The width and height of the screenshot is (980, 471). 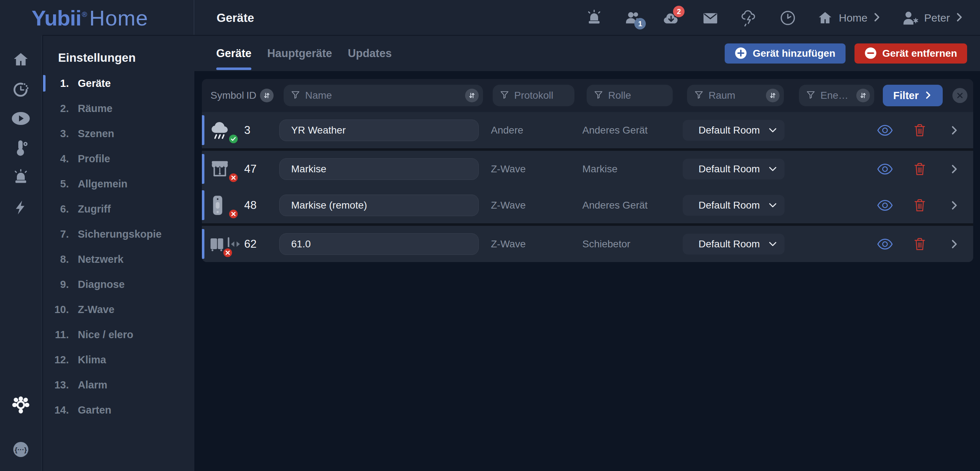 What do you see at coordinates (633, 169) in the screenshot?
I see `device-role: Markise` at bounding box center [633, 169].